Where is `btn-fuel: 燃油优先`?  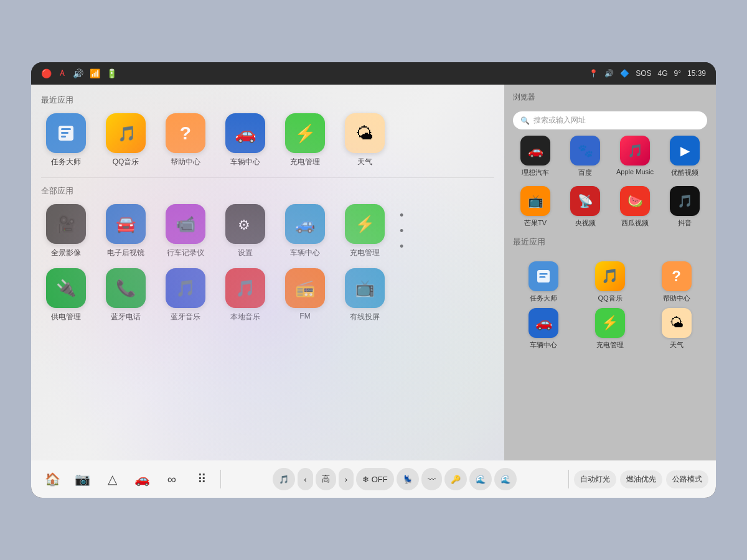
btn-fuel: 燃油优先 is located at coordinates (641, 479).